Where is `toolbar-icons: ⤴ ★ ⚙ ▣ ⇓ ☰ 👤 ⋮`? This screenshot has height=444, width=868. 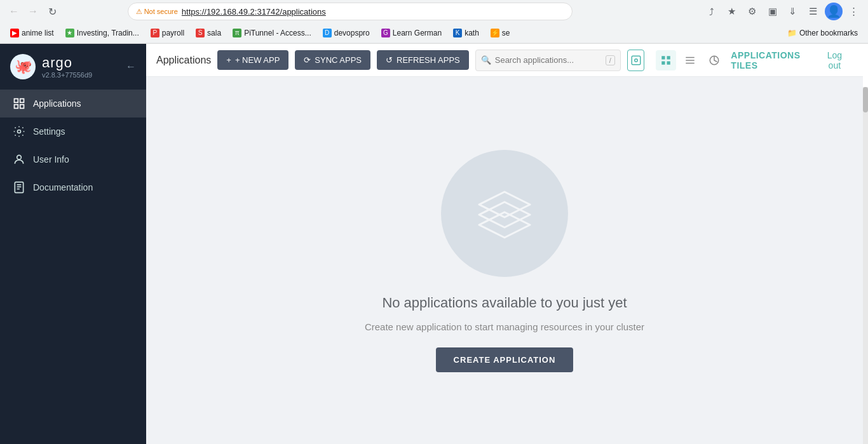 toolbar-icons: ⤴ ★ ⚙ ▣ ⇓ ☰ 👤 ⋮ is located at coordinates (783, 11).